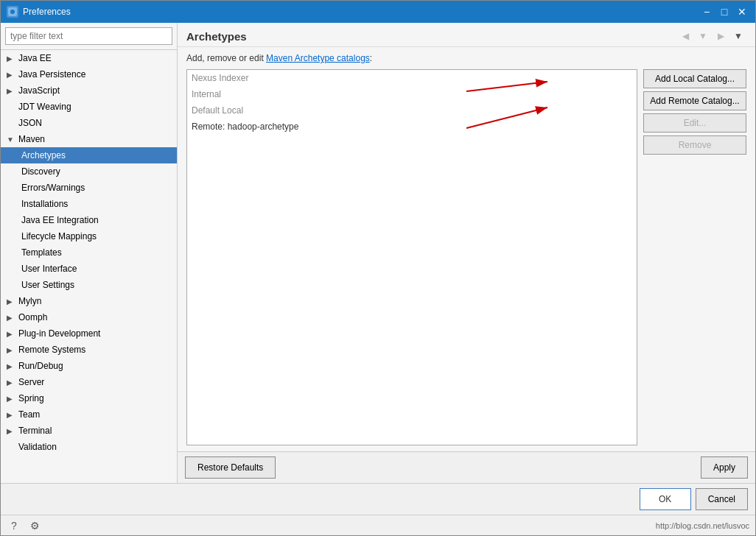  What do you see at coordinates (88, 172) in the screenshot?
I see `tree-item-discovery: Discovery` at bounding box center [88, 172].